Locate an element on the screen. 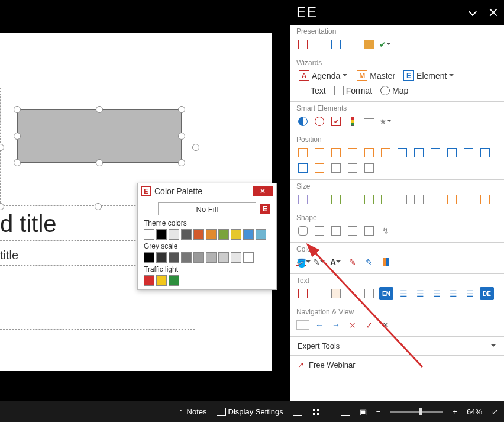 The height and width of the screenshot is (422, 504). table-icon is located at coordinates (336, 168).